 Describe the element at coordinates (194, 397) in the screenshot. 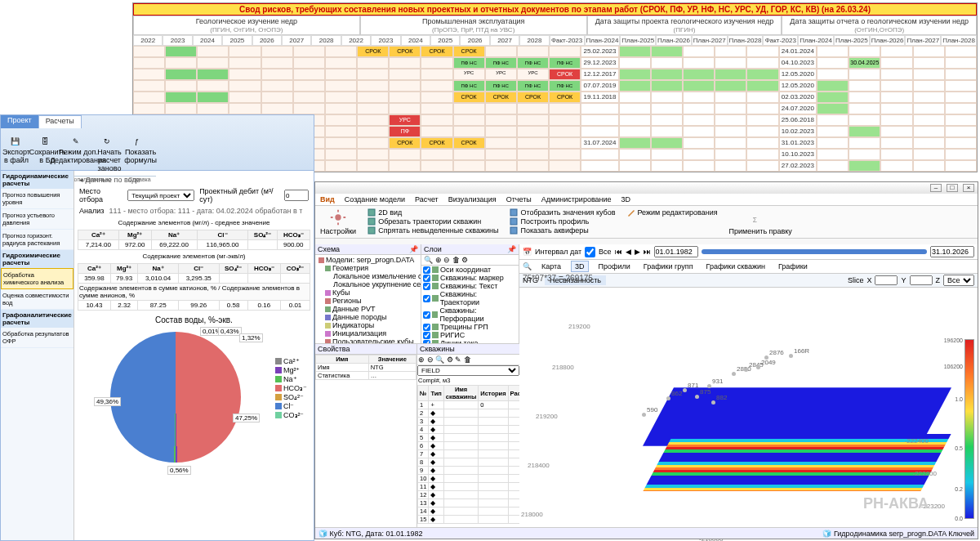

I see `water-composition-chart: Состав воды, %-экв. 0,01% 0,43% 1,32% 49…` at that location.